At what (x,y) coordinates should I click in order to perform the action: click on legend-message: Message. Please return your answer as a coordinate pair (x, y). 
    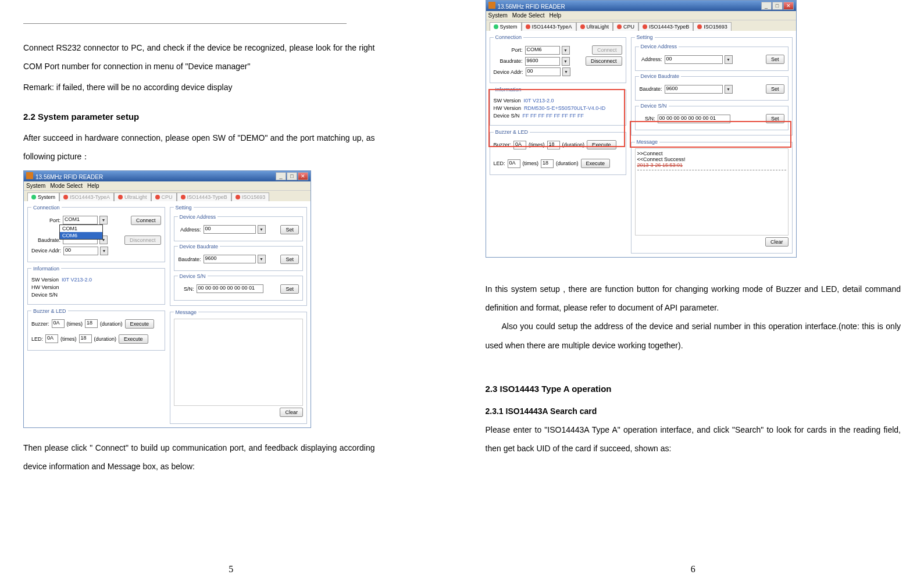
    Looking at the image, I should click on (648, 142).